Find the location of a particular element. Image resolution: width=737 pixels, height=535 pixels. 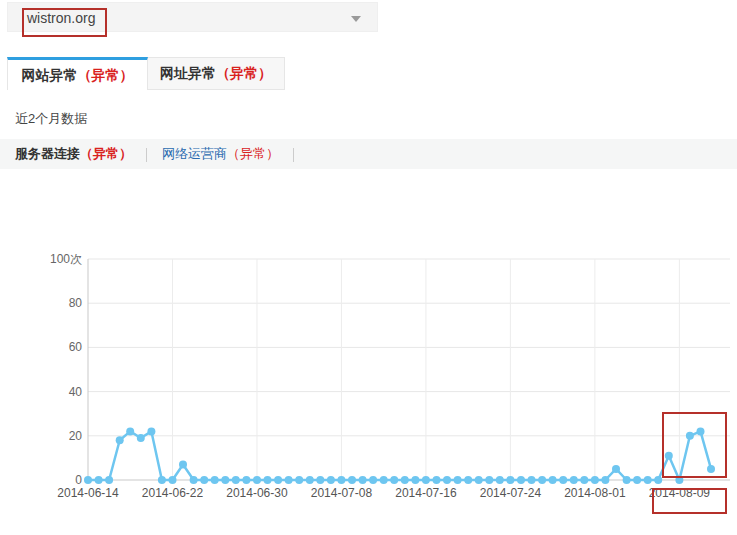

y-axis-tick-label: 100次 is located at coordinates (66, 259).